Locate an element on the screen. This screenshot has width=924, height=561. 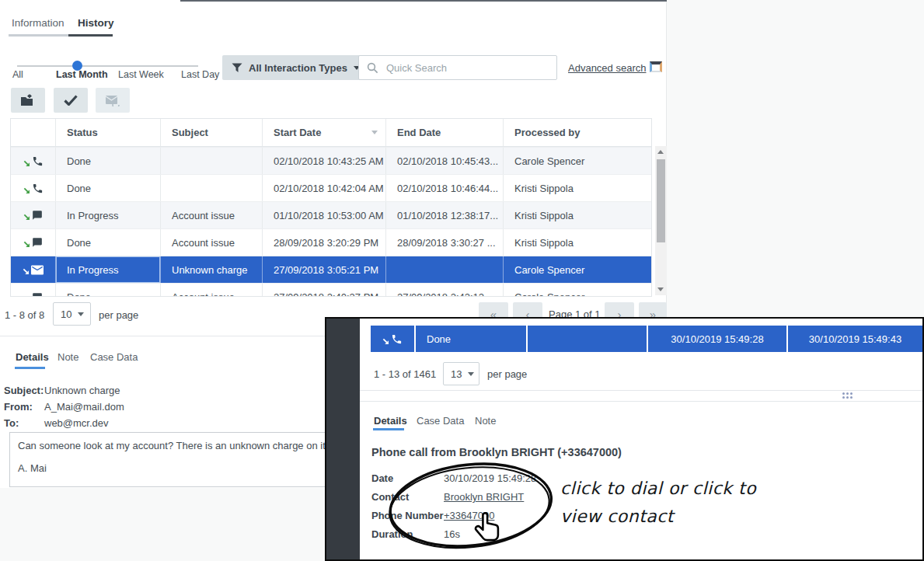
chevron-down-icon is located at coordinates (471, 375).